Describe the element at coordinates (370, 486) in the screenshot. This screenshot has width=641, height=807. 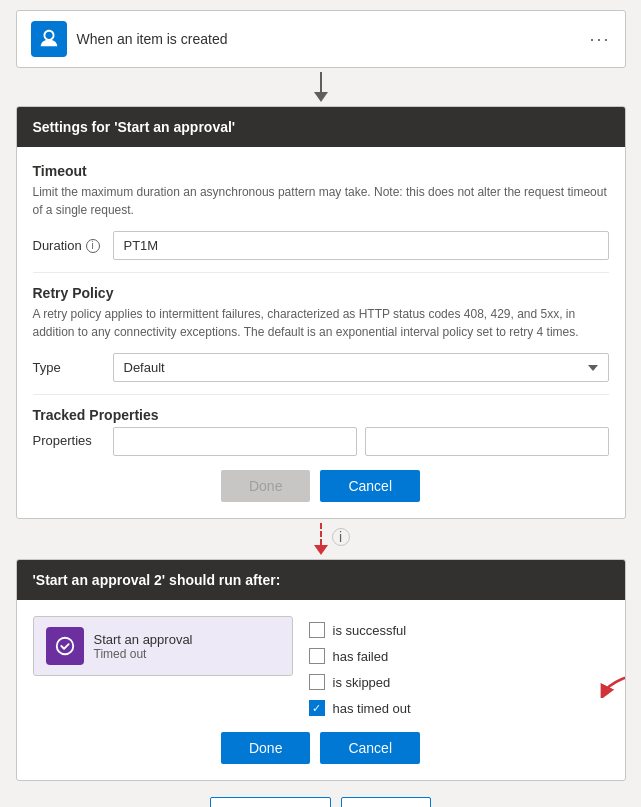
I see `settings-cancel-button: Cancel` at that location.